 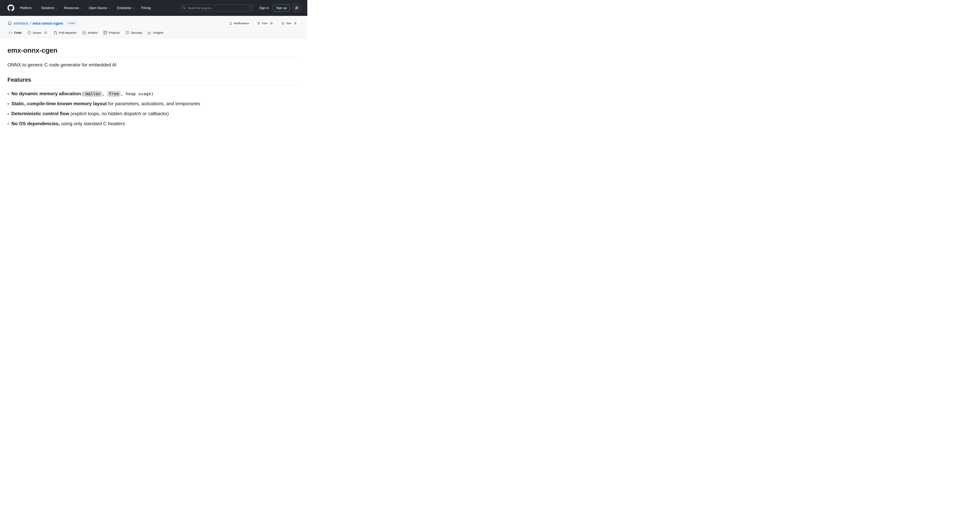 I want to click on tab-label: Insights, so click(x=158, y=33).